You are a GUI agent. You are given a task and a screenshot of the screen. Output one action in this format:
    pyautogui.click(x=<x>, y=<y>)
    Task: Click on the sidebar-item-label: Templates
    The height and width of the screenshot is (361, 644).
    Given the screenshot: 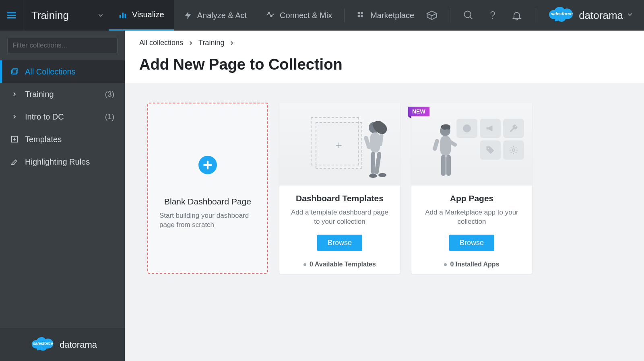 What is the action you would take?
    pyautogui.click(x=43, y=139)
    